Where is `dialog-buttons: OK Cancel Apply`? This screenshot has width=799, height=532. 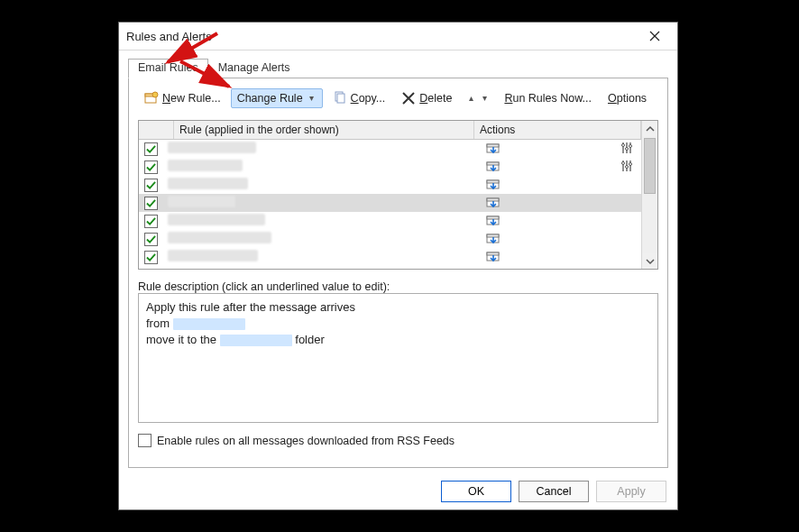
dialog-buttons: OK Cancel Apply is located at coordinates (399, 491).